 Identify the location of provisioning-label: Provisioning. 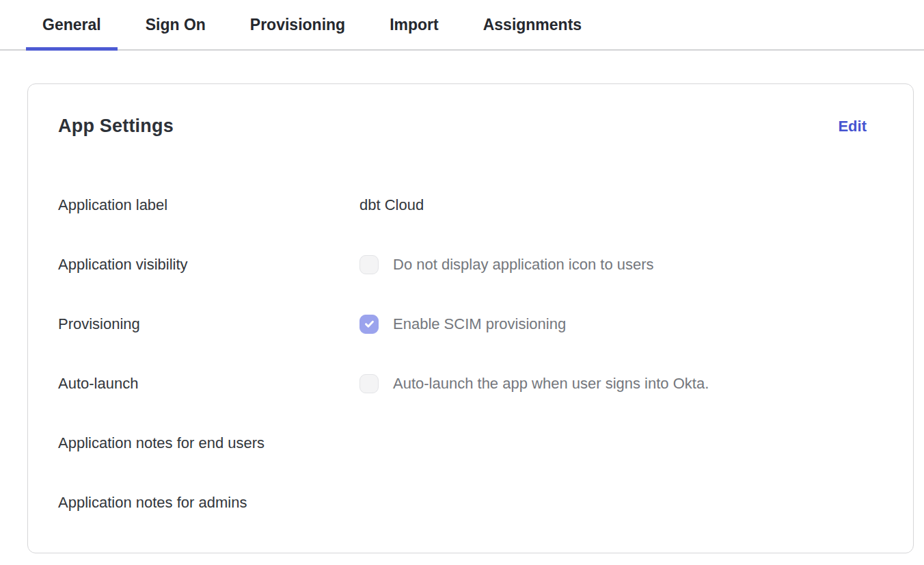
(209, 324).